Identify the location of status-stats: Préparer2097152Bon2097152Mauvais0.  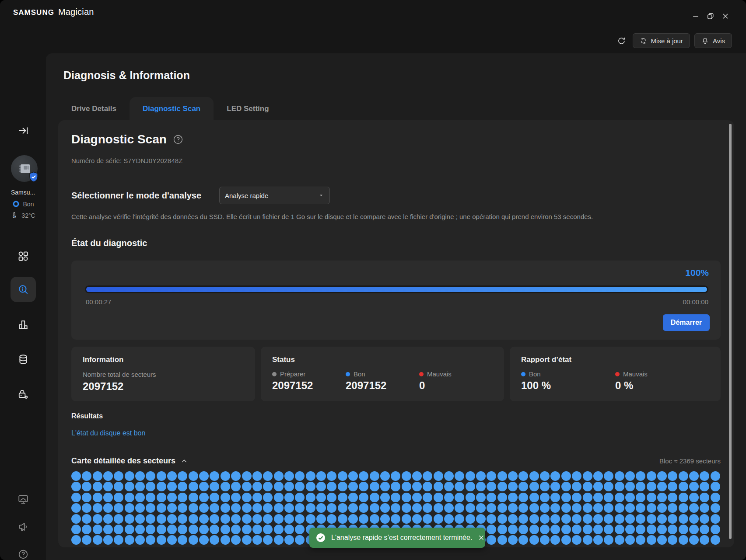
(382, 381).